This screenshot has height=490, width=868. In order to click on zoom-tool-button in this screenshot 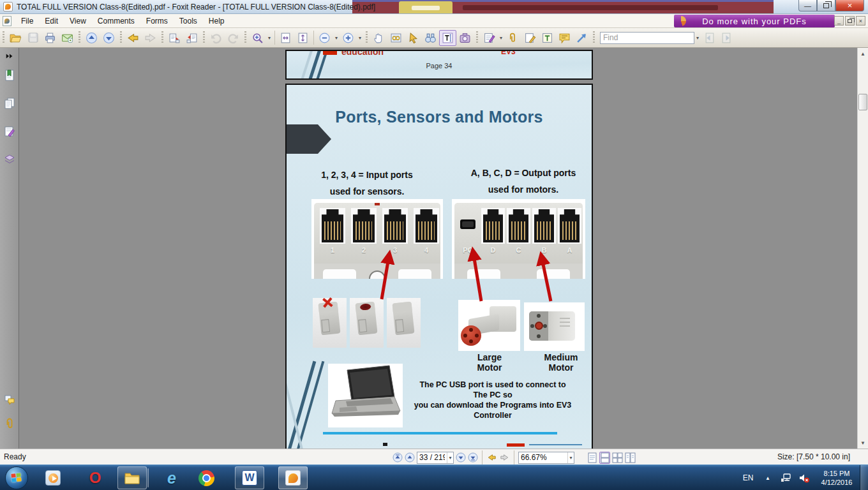, I will do `click(258, 38)`.